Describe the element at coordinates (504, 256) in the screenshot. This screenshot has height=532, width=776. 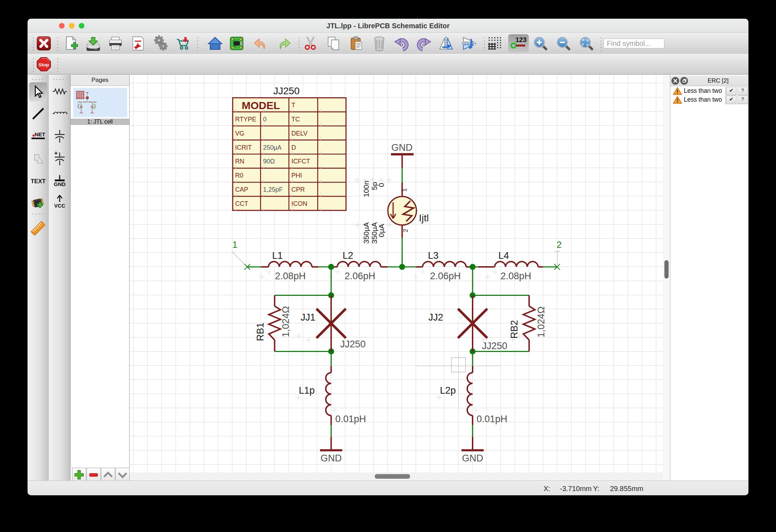
I see `svg-text: L4` at that location.